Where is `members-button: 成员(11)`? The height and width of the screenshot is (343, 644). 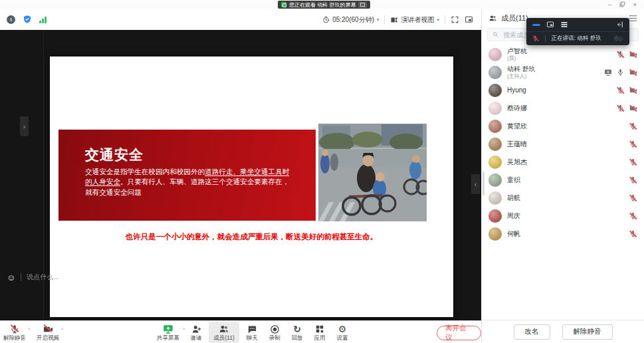 members-button: 成员(11) is located at coordinates (224, 332).